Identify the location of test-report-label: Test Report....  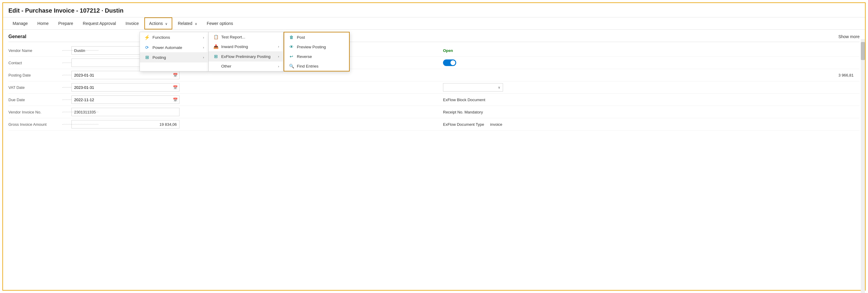
(233, 37).